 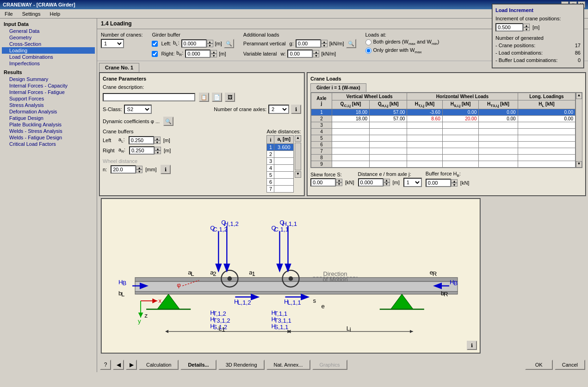 I want to click on sidebar-item-general-data: General Data, so click(x=48, y=31).